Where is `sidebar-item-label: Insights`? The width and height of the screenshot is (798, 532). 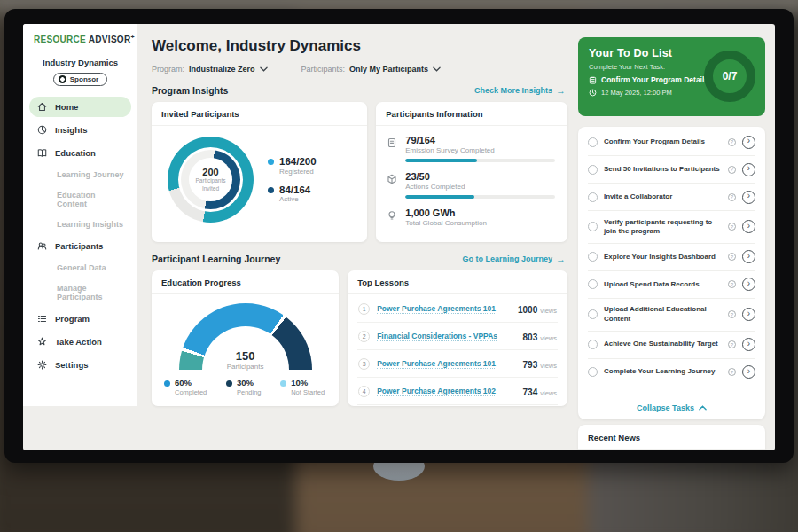 sidebar-item-label: Insights is located at coordinates (71, 129).